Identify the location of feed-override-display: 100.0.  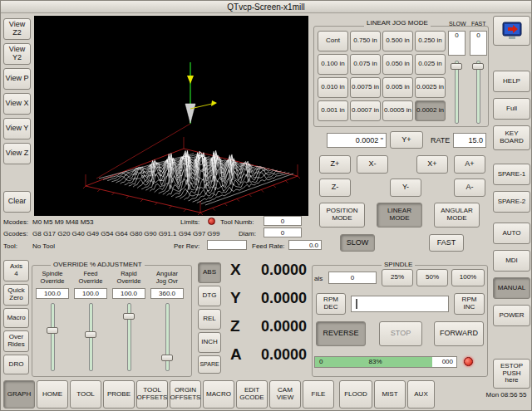
(91, 294).